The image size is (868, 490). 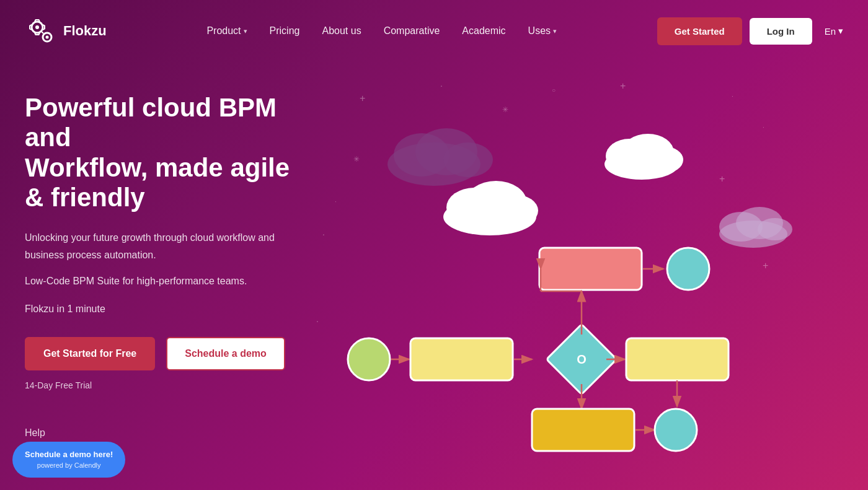 What do you see at coordinates (362, 98) in the screenshot?
I see `deco-plus-1: +` at bounding box center [362, 98].